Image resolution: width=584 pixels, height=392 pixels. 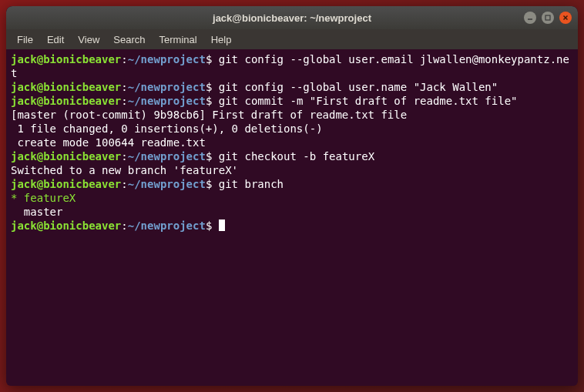 What do you see at coordinates (222, 40) in the screenshot?
I see `menu-help: Help` at bounding box center [222, 40].